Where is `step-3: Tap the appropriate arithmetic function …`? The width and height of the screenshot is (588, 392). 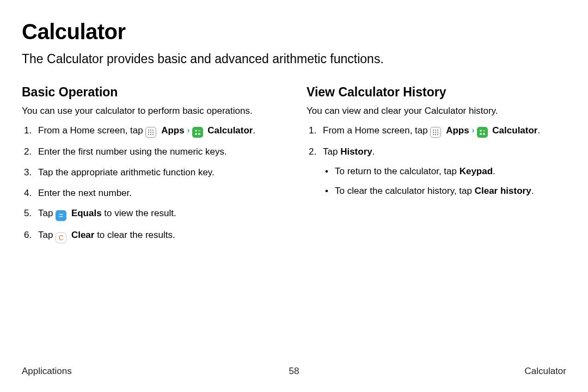
step-3: Tap the appropriate arithmetic function … is located at coordinates (151, 173).